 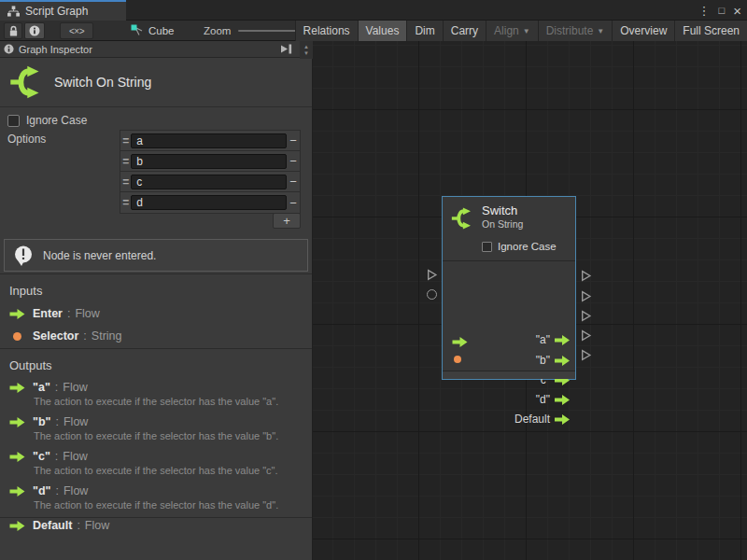 What do you see at coordinates (586, 277) in the screenshot?
I see `output-a-connector-icon` at bounding box center [586, 277].